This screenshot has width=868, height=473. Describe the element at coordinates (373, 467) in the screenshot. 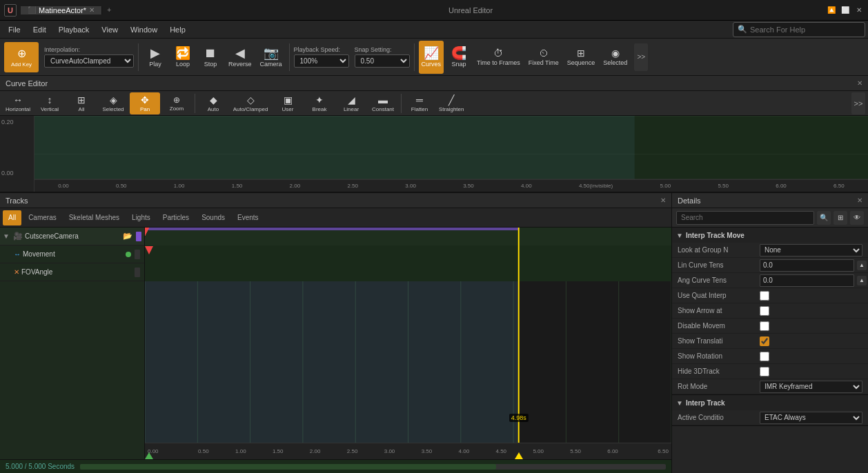

I see `status-progress-bar` at that location.